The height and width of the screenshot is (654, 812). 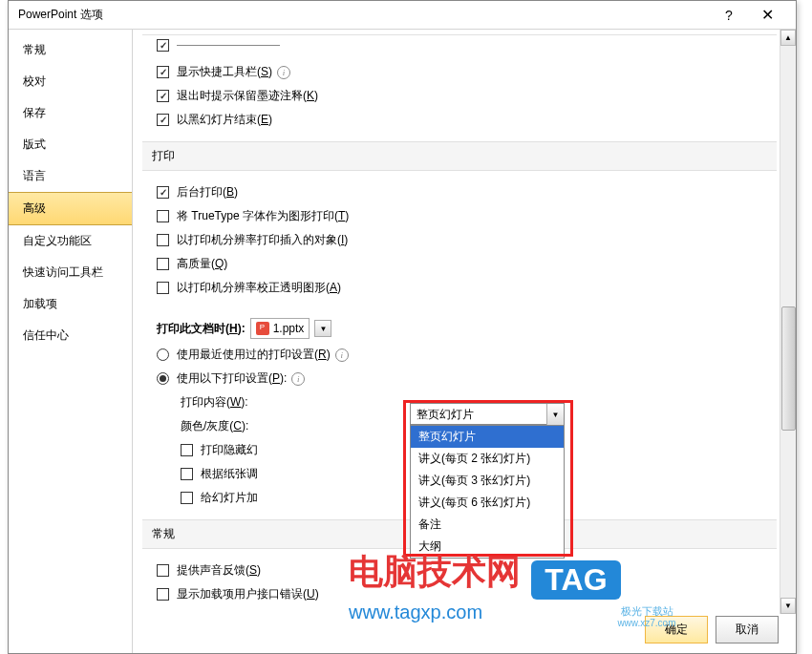 I want to click on option-show-toolbar: 显示快捷工具栏(S), so click(x=459, y=73).